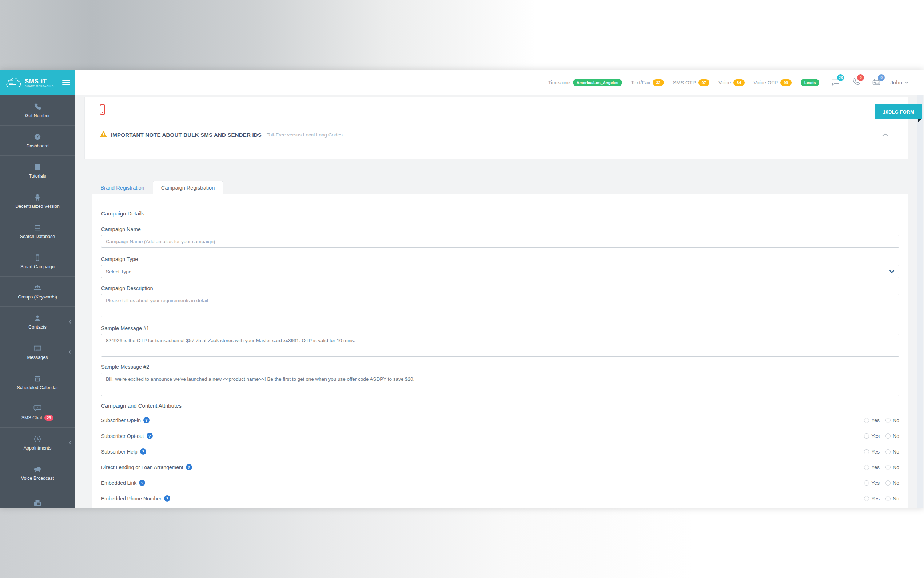 The height and width of the screenshot is (578, 924). Describe the element at coordinates (899, 83) in the screenshot. I see `user-menu: John` at that location.